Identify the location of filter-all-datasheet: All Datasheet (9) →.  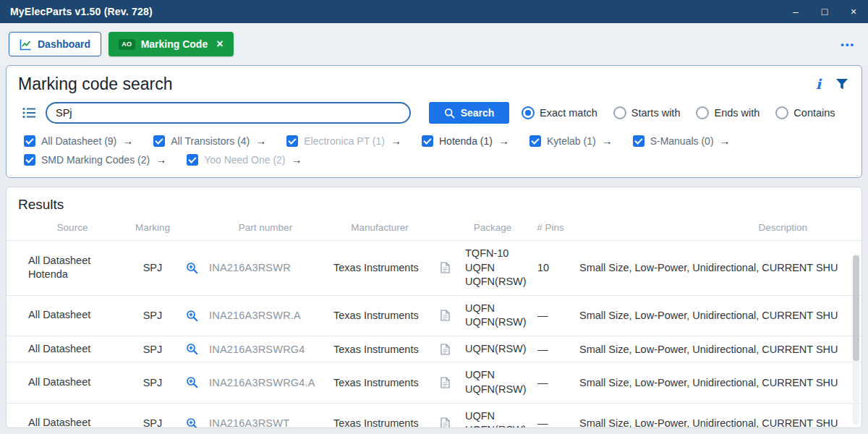
(78, 140).